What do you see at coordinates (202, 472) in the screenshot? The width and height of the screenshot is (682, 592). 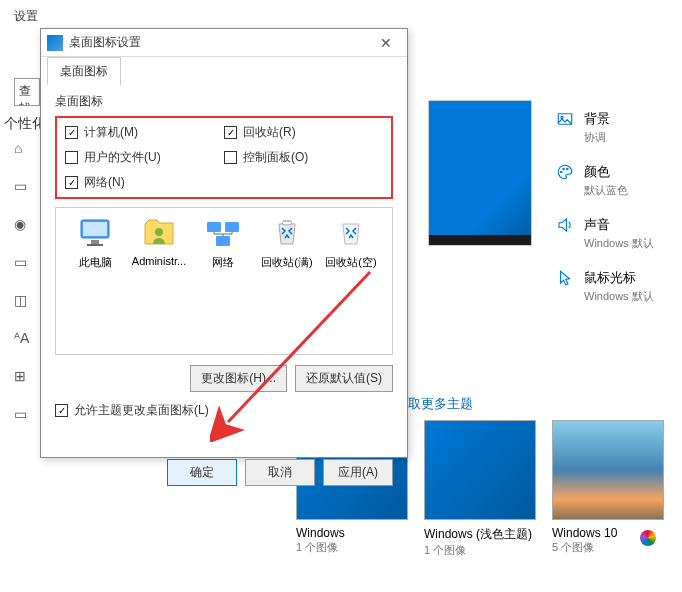 I see `ok-button: 确定` at bounding box center [202, 472].